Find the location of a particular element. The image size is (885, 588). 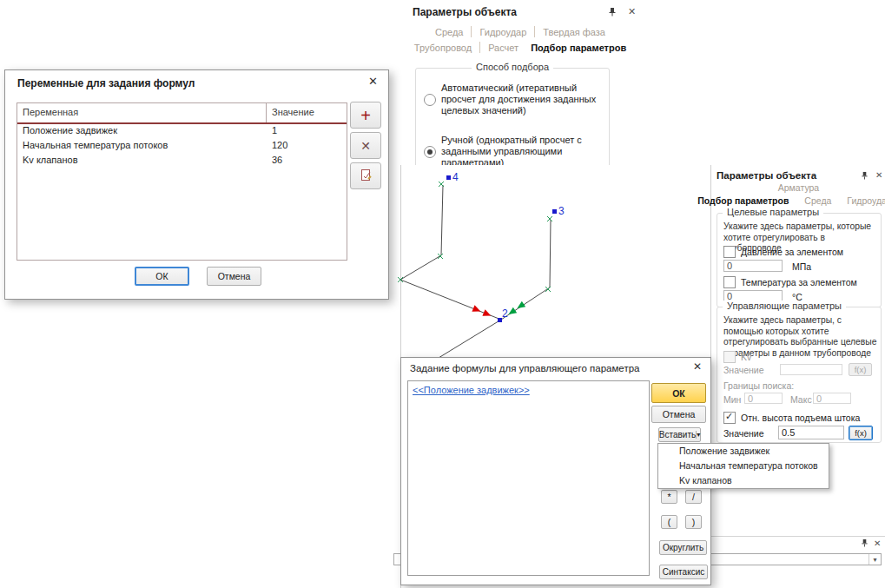

delete-icon: ✕ is located at coordinates (366, 146).